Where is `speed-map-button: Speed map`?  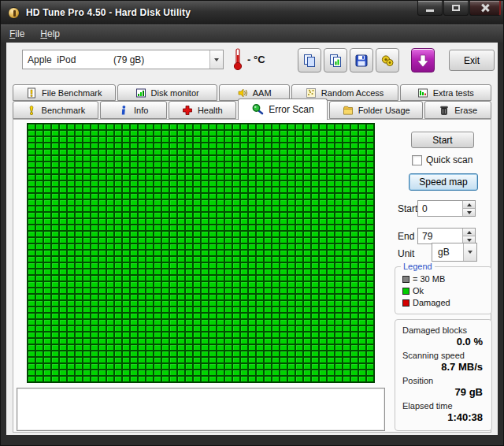 speed-map-button: Speed map is located at coordinates (443, 182).